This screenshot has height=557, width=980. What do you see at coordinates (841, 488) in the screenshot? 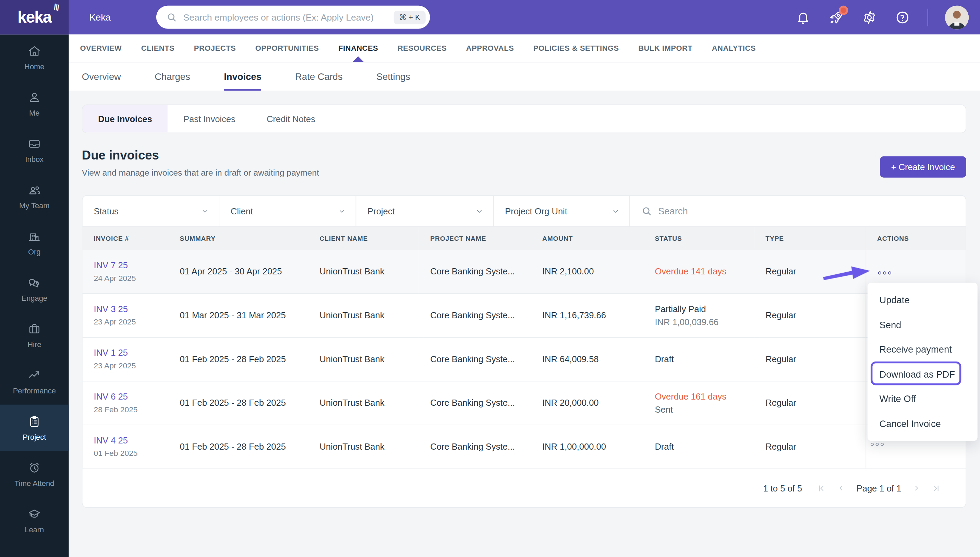
I see `prev-page-icon` at bounding box center [841, 488].